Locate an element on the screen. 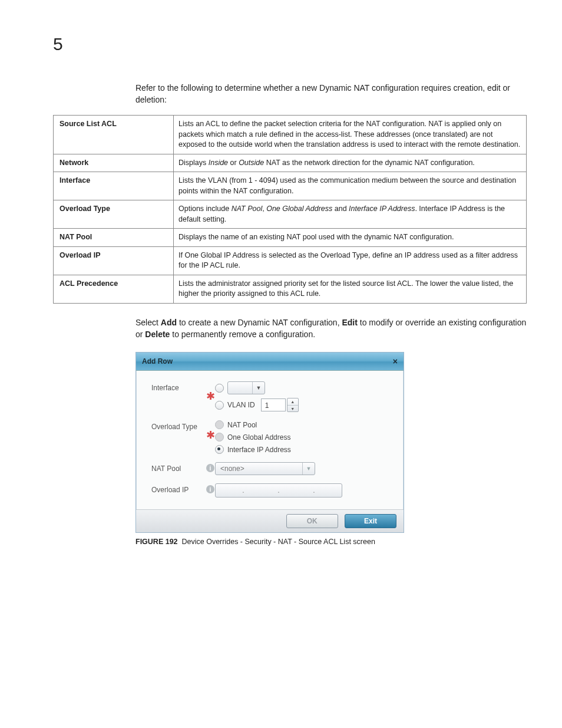 This screenshot has width=562, height=728. table-row: Overload TypeOptions include NAT Pool, O… is located at coordinates (290, 215).